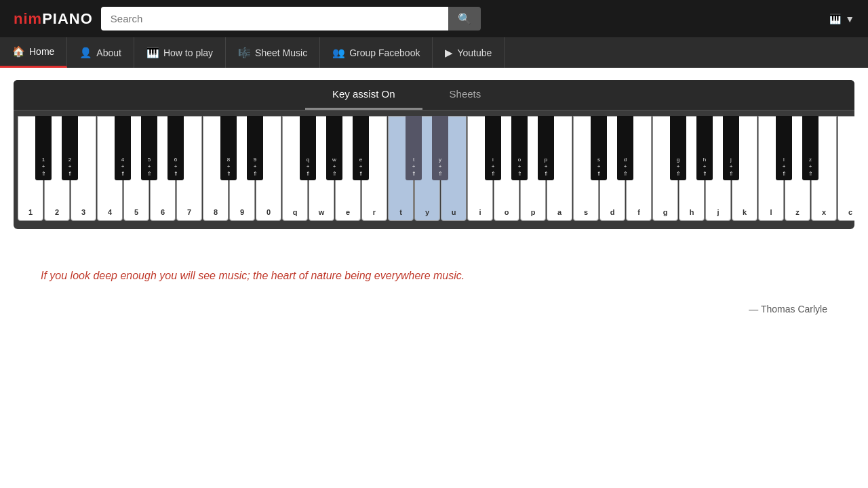 Image resolution: width=868 pixels, height=488 pixels. What do you see at coordinates (850, 19) in the screenshot?
I see `dropdown-arrow-icon: ▼` at bounding box center [850, 19].